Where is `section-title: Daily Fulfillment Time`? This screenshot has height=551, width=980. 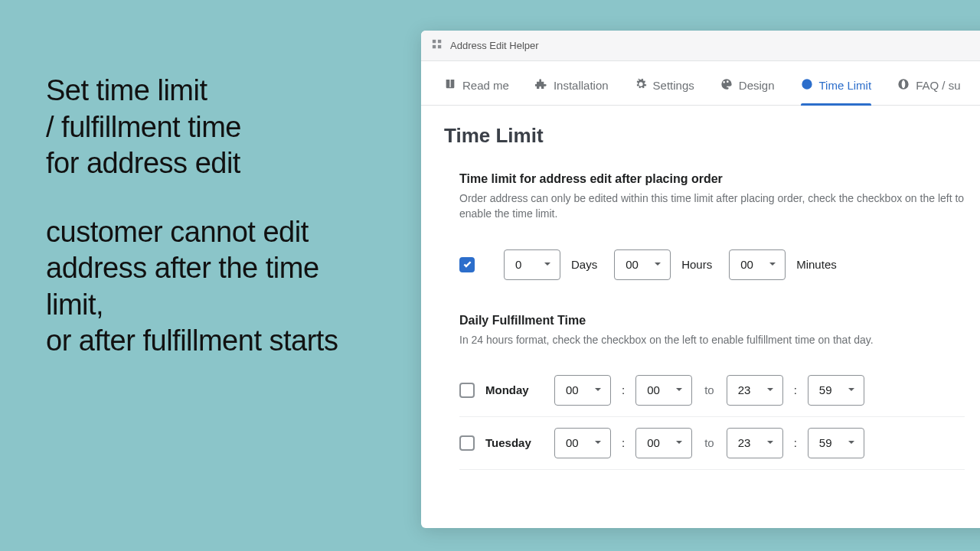 section-title: Daily Fulfillment Time is located at coordinates (712, 321).